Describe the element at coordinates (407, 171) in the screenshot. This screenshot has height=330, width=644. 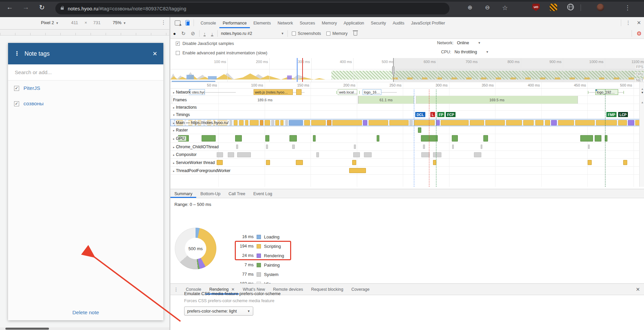
I see `track-threadpoolforegroundworker: ▸ThreadPoolForegroundWorker` at that location.